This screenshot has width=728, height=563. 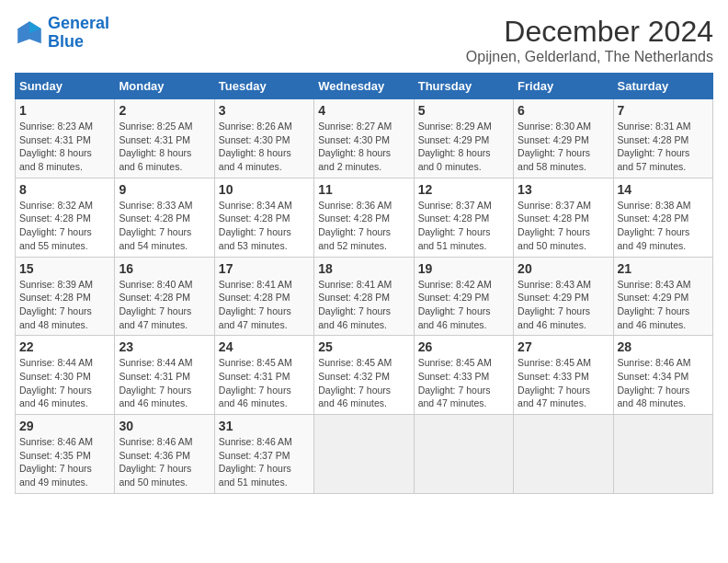 I want to click on day-number: 8, so click(x=64, y=190).